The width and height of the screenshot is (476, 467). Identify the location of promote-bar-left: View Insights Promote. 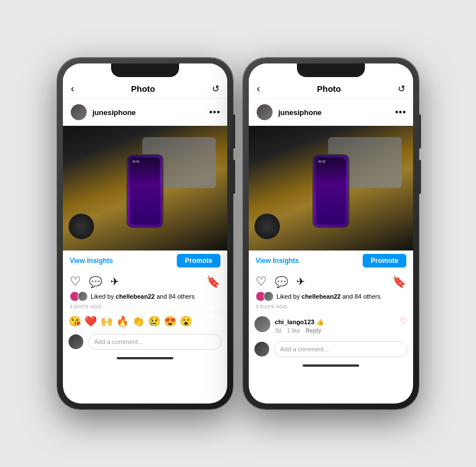
(145, 261).